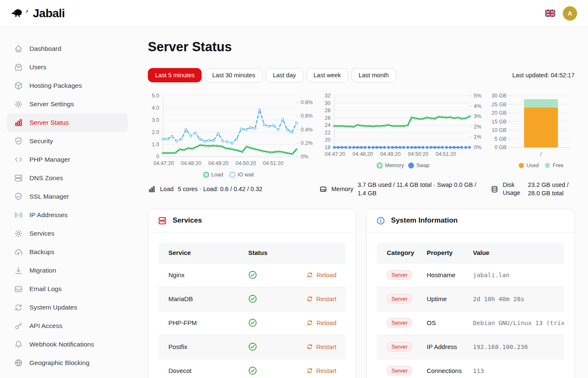 The height and width of the screenshot is (378, 588). What do you see at coordinates (18, 270) in the screenshot?
I see `download-icon` at bounding box center [18, 270].